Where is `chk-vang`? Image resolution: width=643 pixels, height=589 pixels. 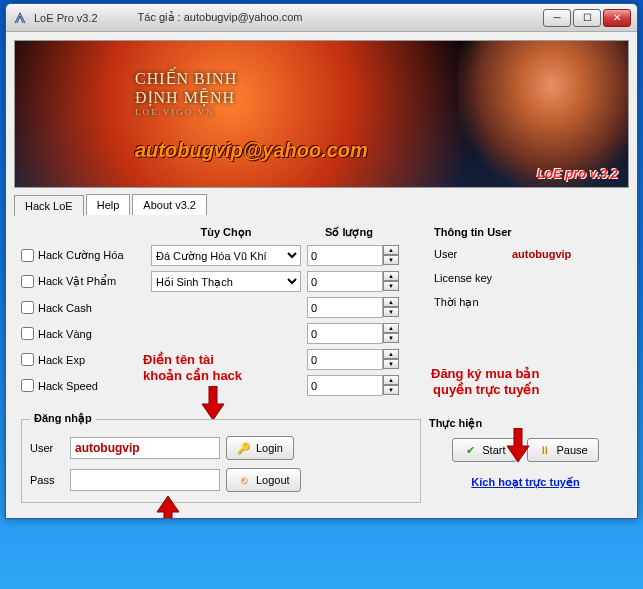 chk-vang is located at coordinates (28, 334).